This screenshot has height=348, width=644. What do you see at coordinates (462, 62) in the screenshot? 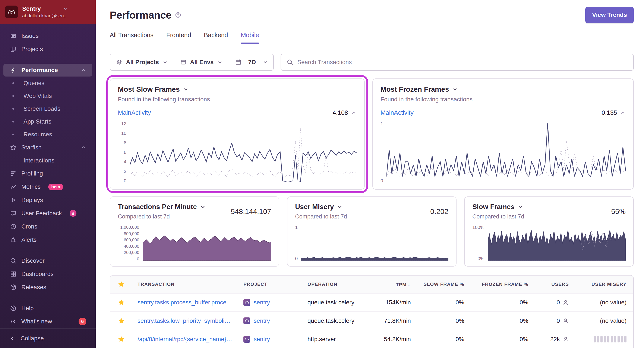
I see `search-input` at bounding box center [462, 62].